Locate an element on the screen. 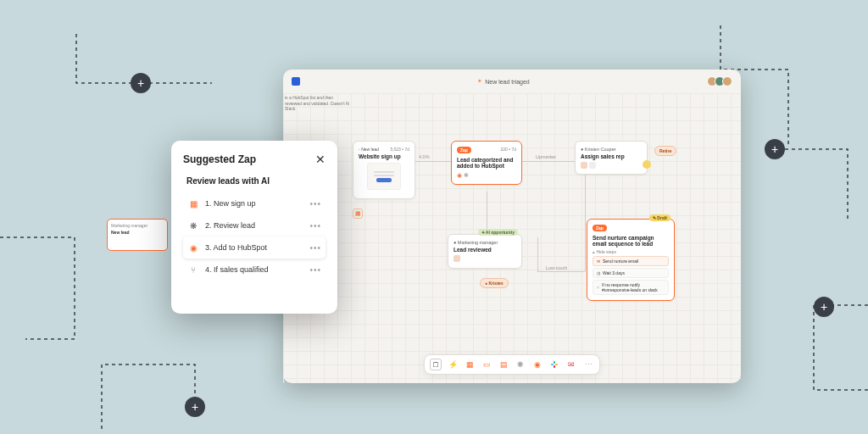 The width and height of the screenshot is (868, 434). node-categorize: Zap 220 • 7d Lead categorized and added … is located at coordinates (487, 163).